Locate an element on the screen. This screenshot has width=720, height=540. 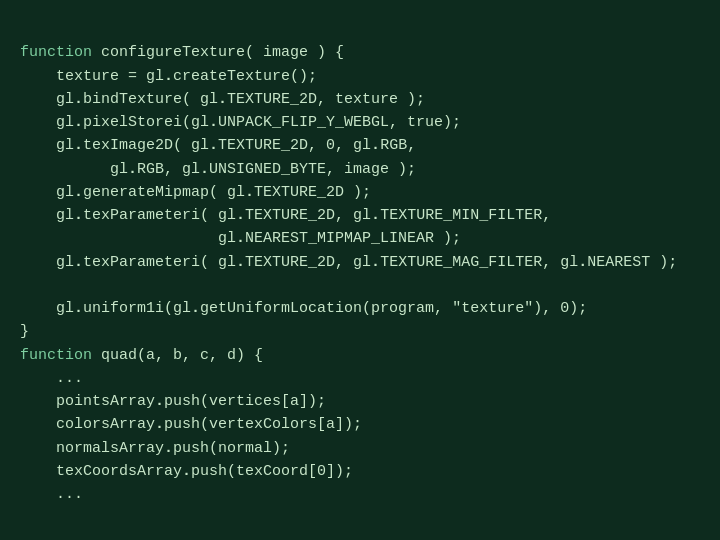
line-4: gl.pixelStorei(gl.UNPACK_FLIP_Y_WEBGL, t… is located at coordinates (240, 122).